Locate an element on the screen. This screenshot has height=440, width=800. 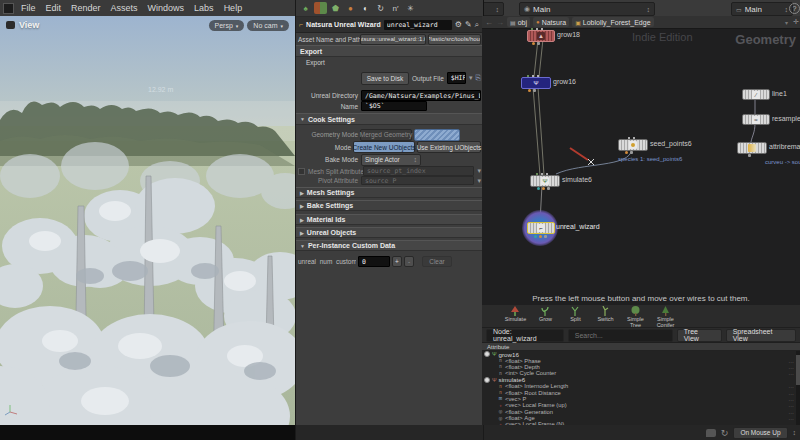
node-graph-icon: n′ is located at coordinates (396, 8).